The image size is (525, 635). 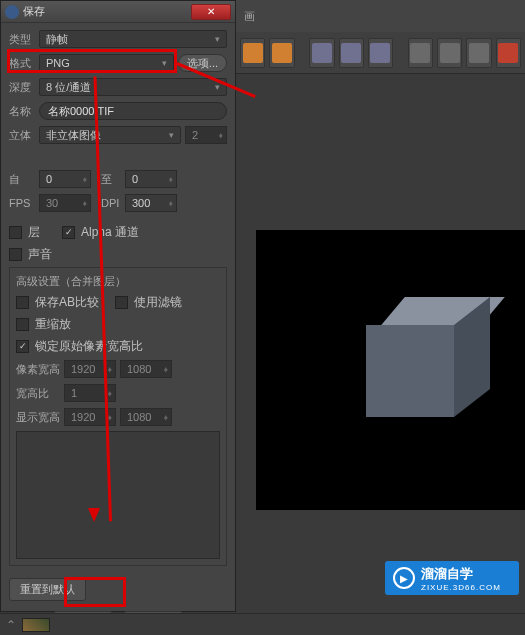 I want to click on format-label: 格式, so click(x=24, y=64).